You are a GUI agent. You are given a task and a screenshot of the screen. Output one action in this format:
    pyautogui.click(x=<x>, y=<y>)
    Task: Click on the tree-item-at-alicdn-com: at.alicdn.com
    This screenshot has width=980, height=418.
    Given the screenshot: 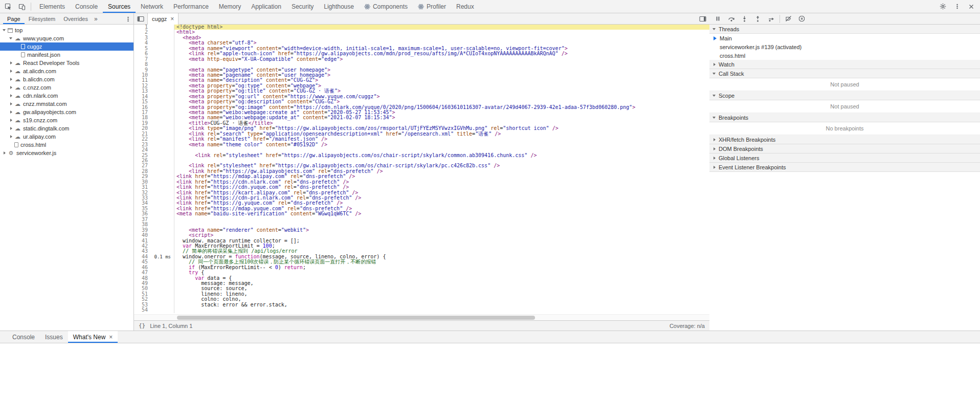 What is the action you would take?
    pyautogui.click(x=66, y=71)
    